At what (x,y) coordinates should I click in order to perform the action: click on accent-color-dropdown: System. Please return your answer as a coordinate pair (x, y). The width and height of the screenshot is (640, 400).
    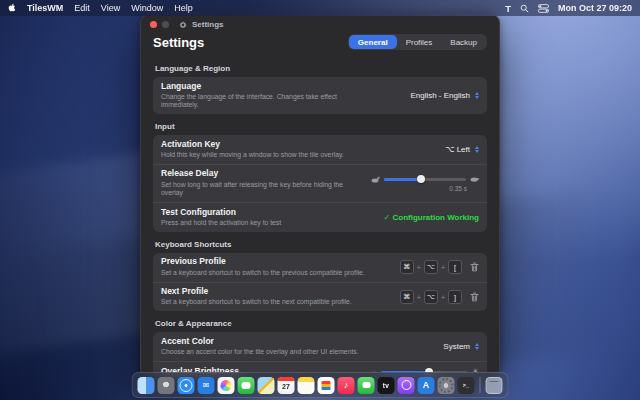
    Looking at the image, I should click on (461, 346).